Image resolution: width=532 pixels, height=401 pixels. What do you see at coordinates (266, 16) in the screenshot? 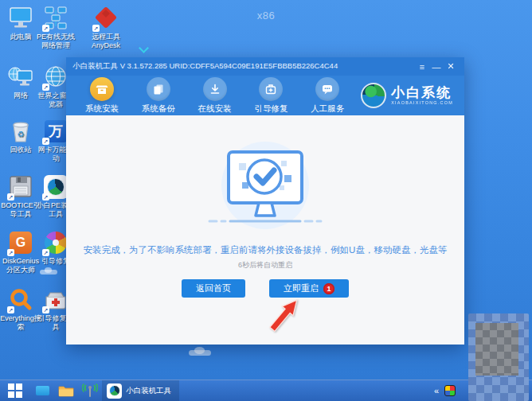
I see `wallpaper-os-label: x86` at bounding box center [266, 16].